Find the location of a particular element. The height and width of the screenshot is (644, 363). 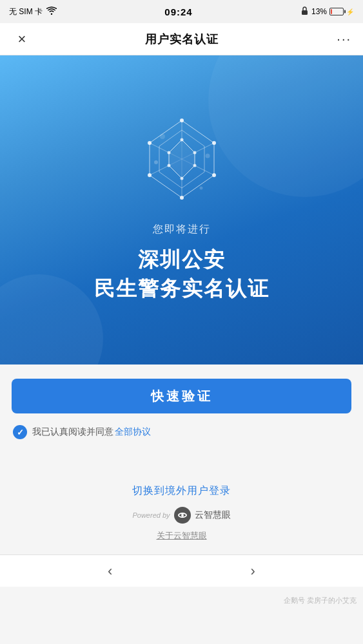

bottom-nav: ‹ › is located at coordinates (182, 571).